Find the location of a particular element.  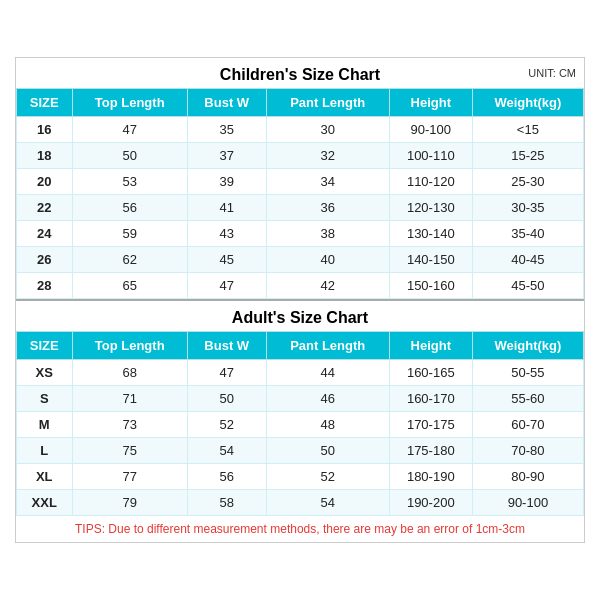

table-cell: 41 is located at coordinates (226, 208).